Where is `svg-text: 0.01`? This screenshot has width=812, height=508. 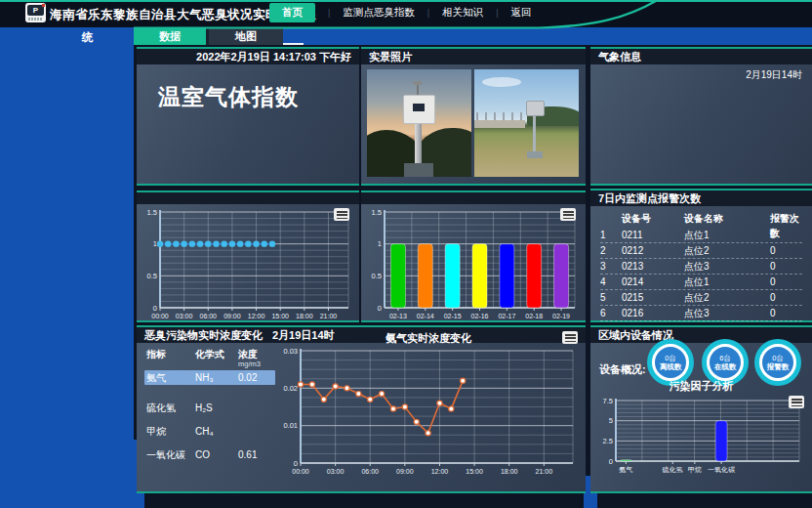
svg-text: 0.01 is located at coordinates (291, 426).